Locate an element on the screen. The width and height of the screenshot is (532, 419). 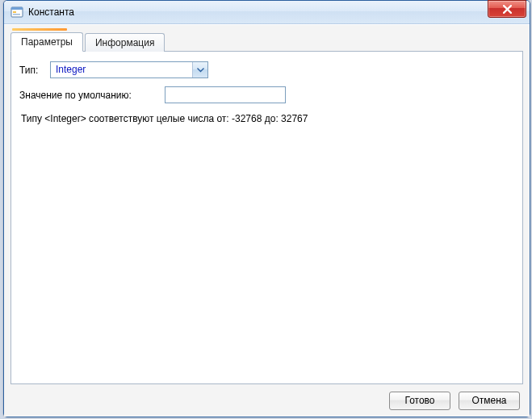
type-description: Типу <Integer> соответствуют целые числа… is located at coordinates (266, 118).